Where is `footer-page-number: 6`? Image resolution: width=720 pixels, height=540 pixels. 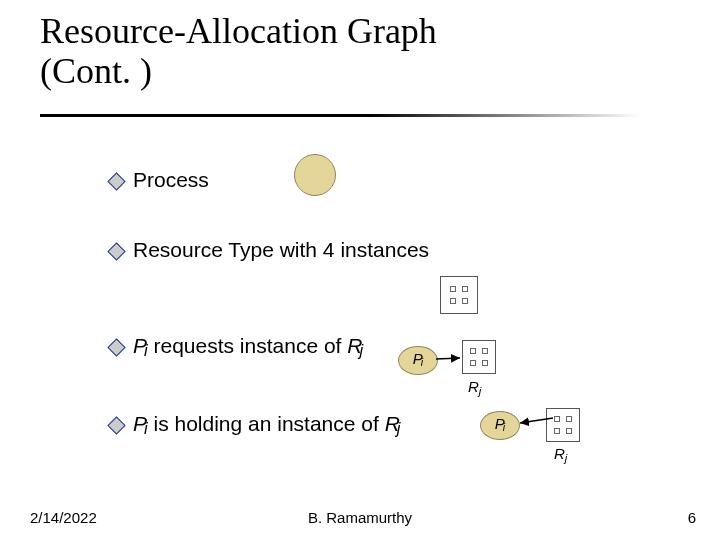 footer-page-number: 6 is located at coordinates (692, 518).